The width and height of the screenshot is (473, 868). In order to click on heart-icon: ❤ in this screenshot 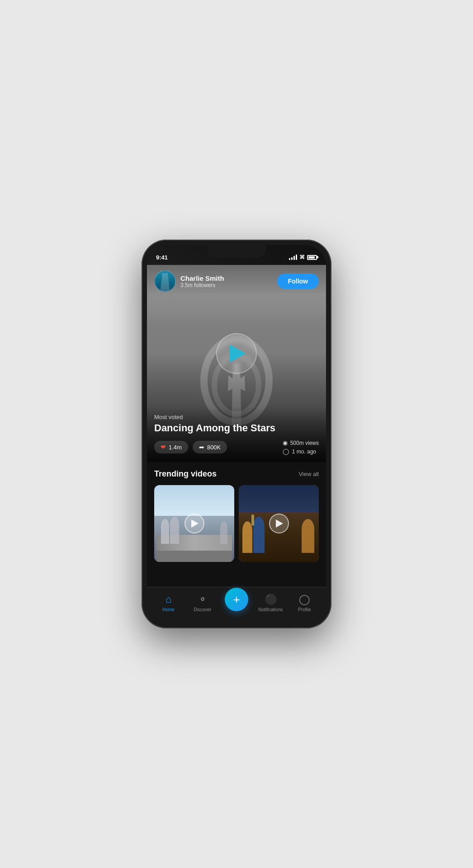, I will do `click(163, 447)`.